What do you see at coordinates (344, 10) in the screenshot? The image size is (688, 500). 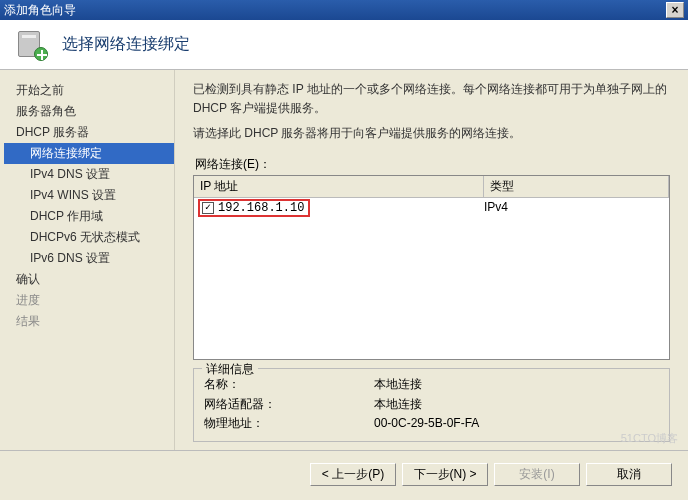 I see `titlebar: 添加角色向导 ×` at bounding box center [344, 10].